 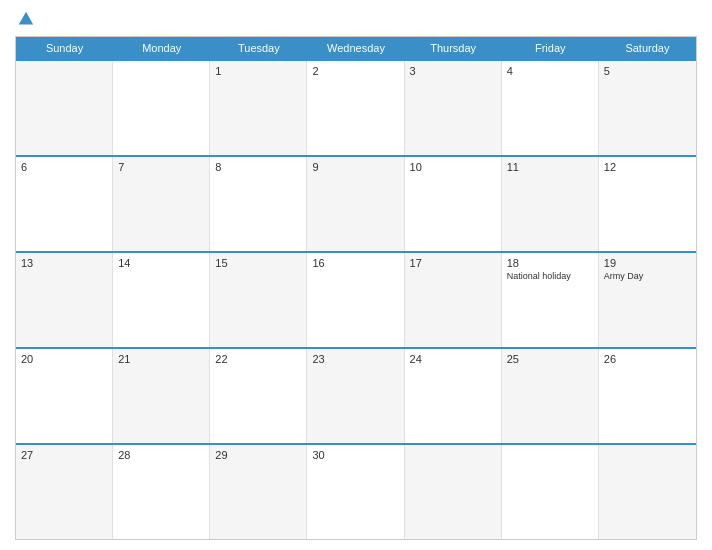 I want to click on day-number: 15, so click(x=258, y=263).